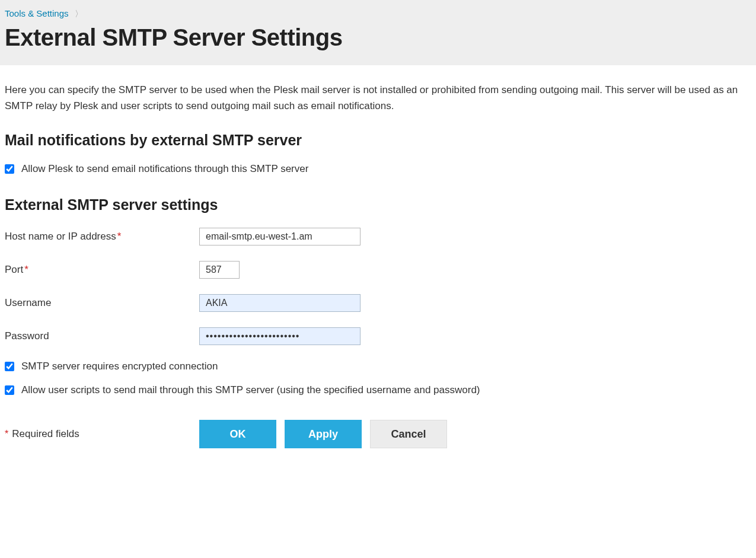 This screenshot has width=756, height=558. Describe the element at coordinates (378, 33) in the screenshot. I see `page-header: Tools & Settings 〉 External SMTP Server …` at that location.